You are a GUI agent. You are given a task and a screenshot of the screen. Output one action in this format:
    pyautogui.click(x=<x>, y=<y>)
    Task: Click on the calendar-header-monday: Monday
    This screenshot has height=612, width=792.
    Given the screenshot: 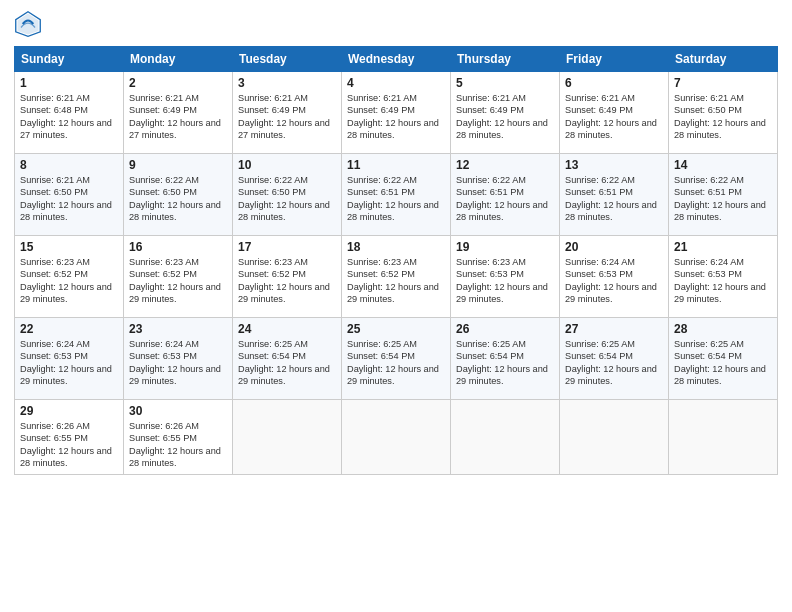 What is the action you would take?
    pyautogui.click(x=178, y=60)
    